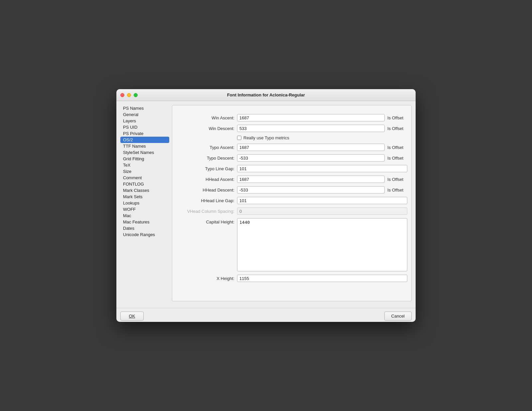 This screenshot has height=411, width=532. What do you see at coordinates (205, 221) in the screenshot?
I see `capital-height-label: Capital Height:` at bounding box center [205, 221].